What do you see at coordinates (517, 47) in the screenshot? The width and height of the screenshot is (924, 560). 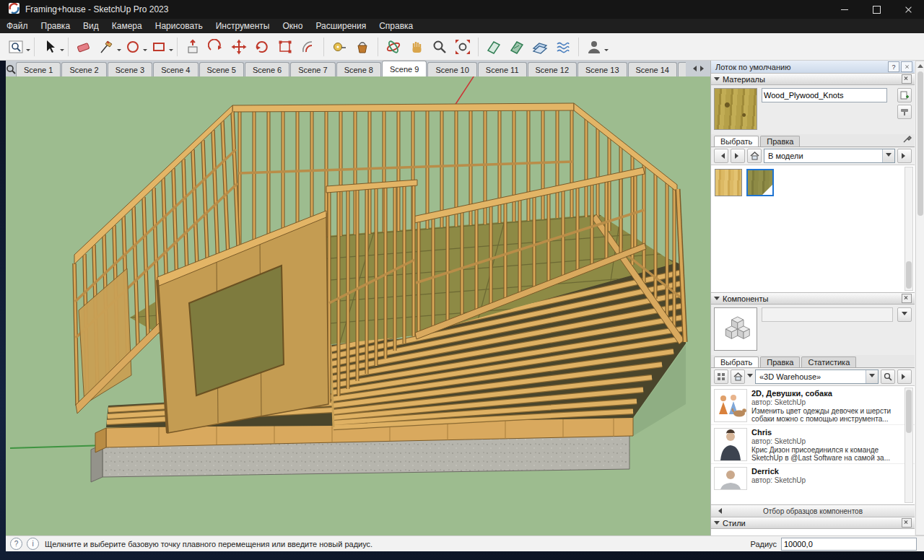 I see `section-fill-tool-button` at bounding box center [517, 47].